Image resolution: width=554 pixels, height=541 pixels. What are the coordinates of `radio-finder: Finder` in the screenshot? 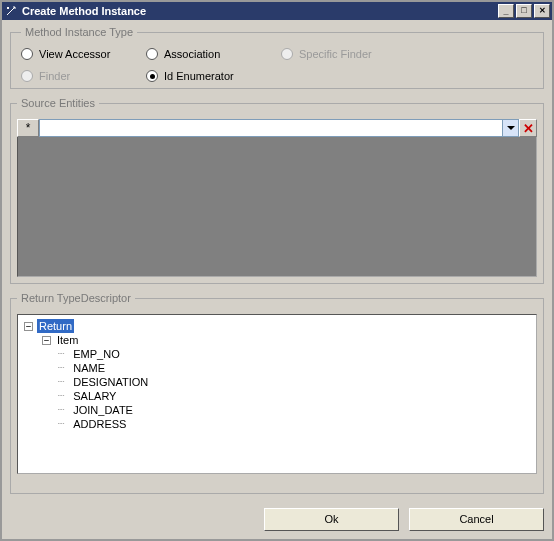 It's located at (84, 76).